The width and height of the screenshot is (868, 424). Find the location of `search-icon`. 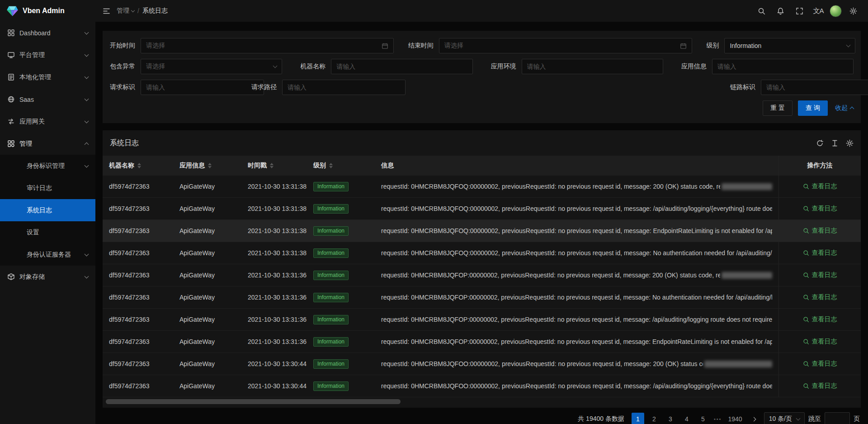

search-icon is located at coordinates (761, 11).